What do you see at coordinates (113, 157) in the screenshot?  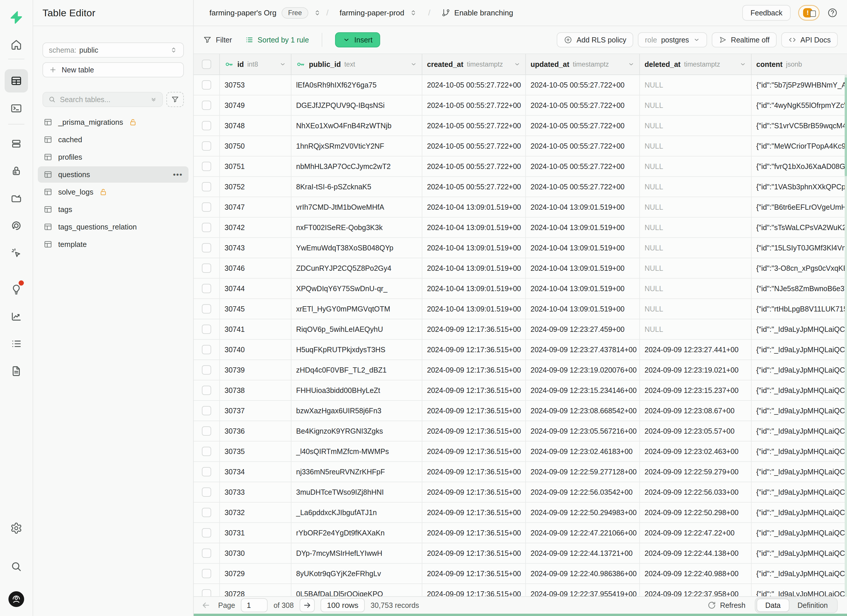 I see `sidebar-table-profiles: profiles` at bounding box center [113, 157].